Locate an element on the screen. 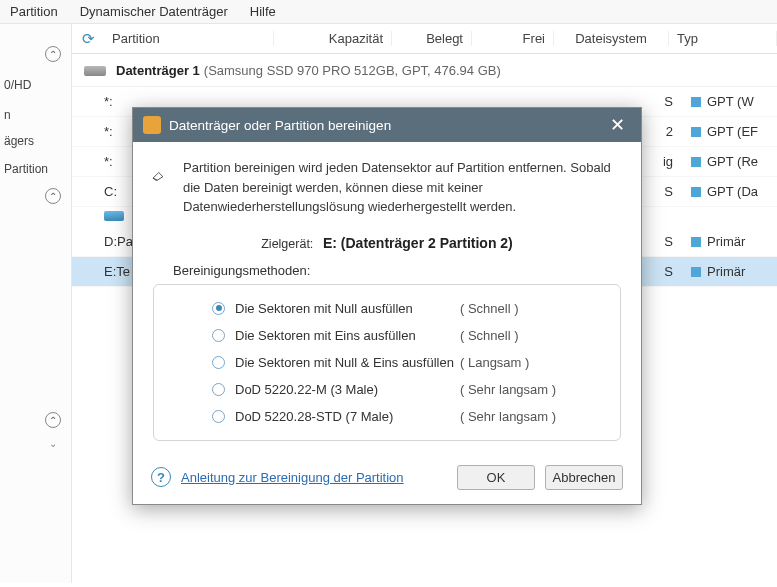 This screenshot has width=777, height=587. dialog-titlebar: Datenträger oder Partition bereinigen ✕ is located at coordinates (387, 125).